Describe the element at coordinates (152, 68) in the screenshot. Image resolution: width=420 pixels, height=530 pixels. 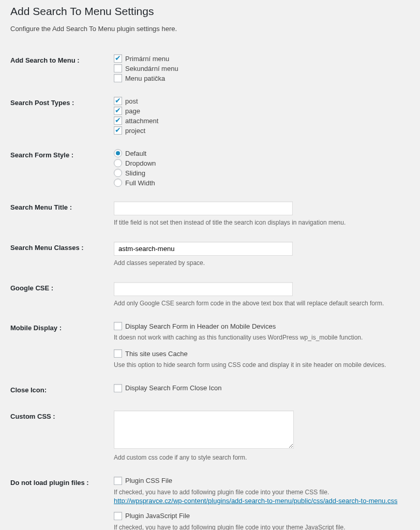
I see `checkbox-label-secondary-menu: Sekundární menu` at that location.